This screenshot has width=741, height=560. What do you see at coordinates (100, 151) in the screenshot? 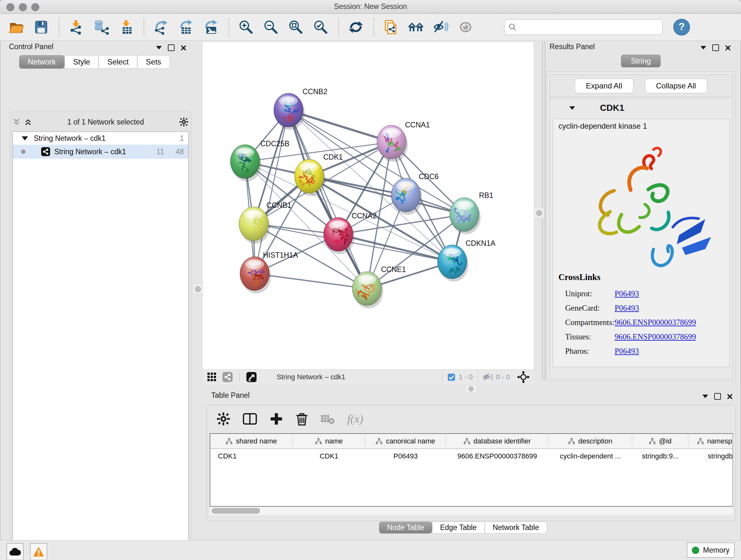
I see `tree-row-network: String Network – cdk1 11 48` at bounding box center [100, 151].